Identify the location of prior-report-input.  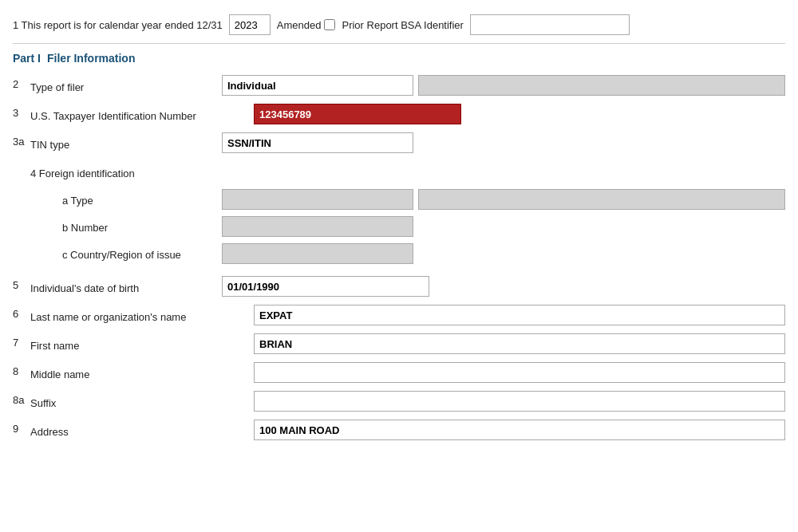
(550, 25).